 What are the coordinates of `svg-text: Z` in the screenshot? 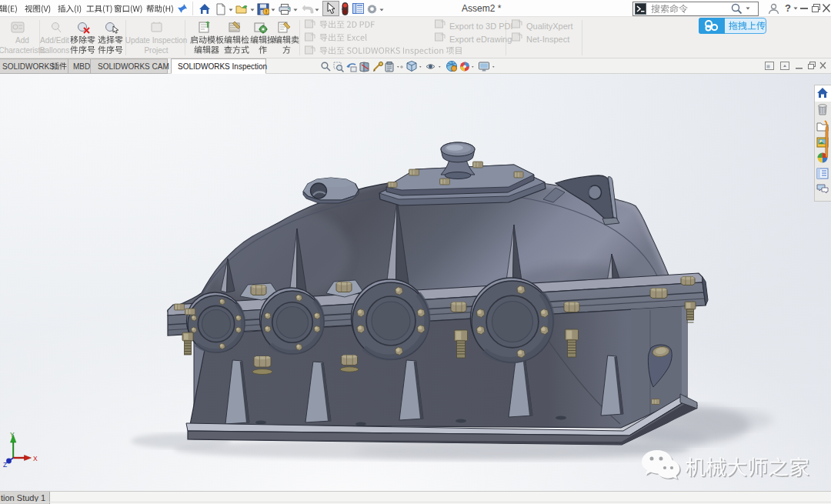 It's located at (5, 465).